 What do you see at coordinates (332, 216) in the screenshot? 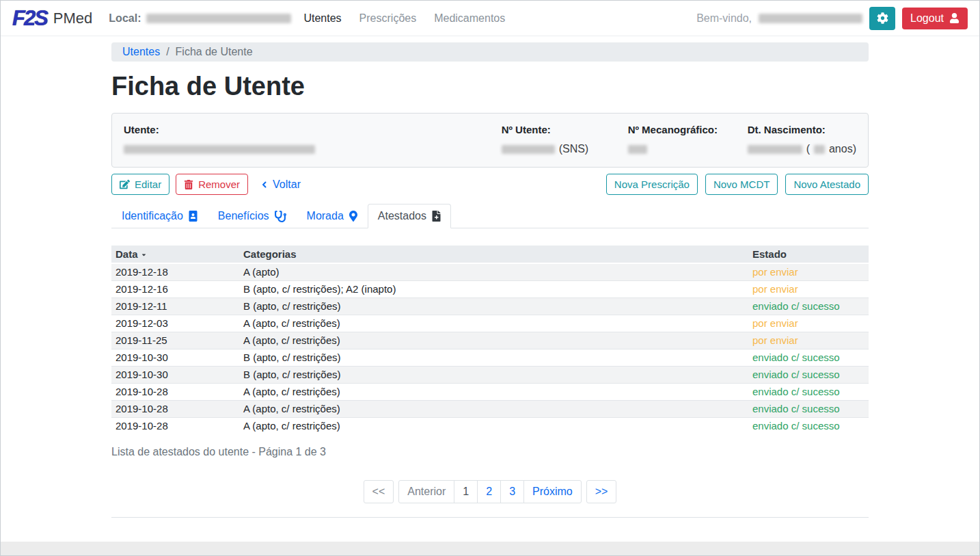
I see `tab-morada: Morada` at bounding box center [332, 216].